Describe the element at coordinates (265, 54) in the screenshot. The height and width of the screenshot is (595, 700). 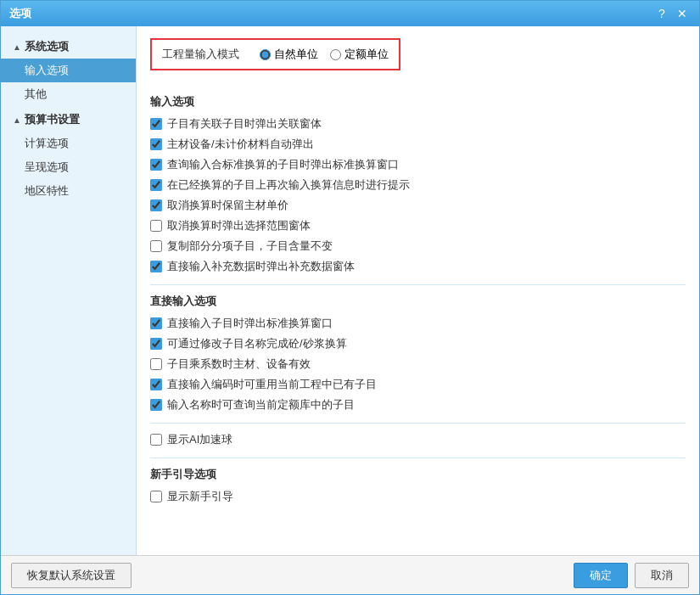
I see `radio-natural-unit-input` at that location.